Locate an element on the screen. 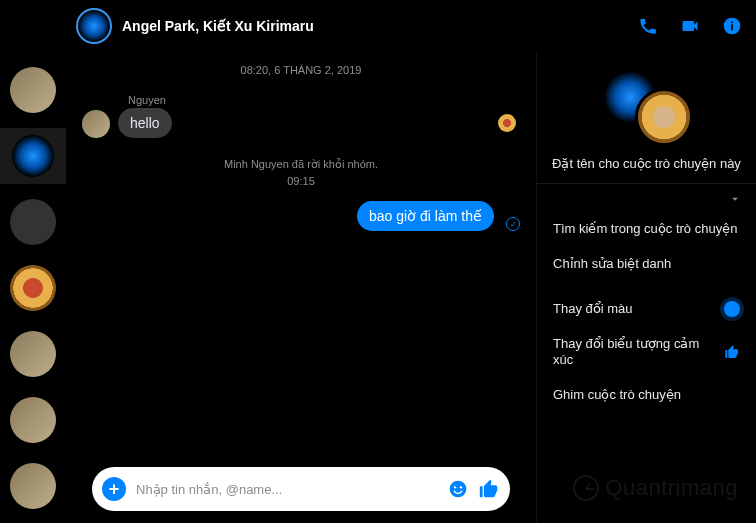 The image size is (756, 523). conversation-title: Angel Park, Kiết Xu Kirimaru is located at coordinates (375, 26).